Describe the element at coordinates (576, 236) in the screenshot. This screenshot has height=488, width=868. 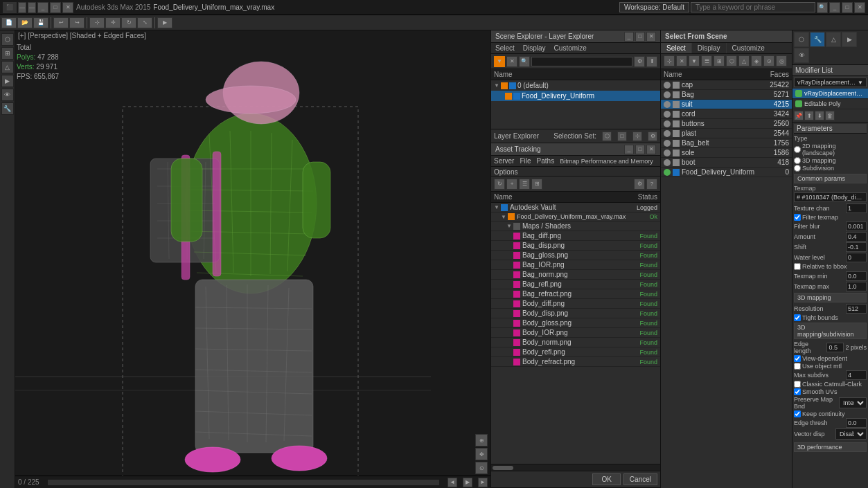
I see `at-row-bag-diff: Bag_diff.png Found` at that location.